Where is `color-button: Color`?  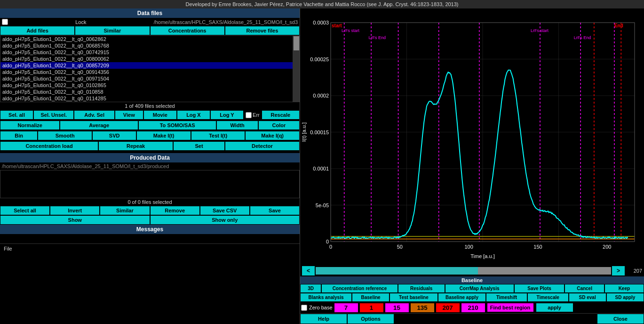 color-button: Color is located at coordinates (279, 125).